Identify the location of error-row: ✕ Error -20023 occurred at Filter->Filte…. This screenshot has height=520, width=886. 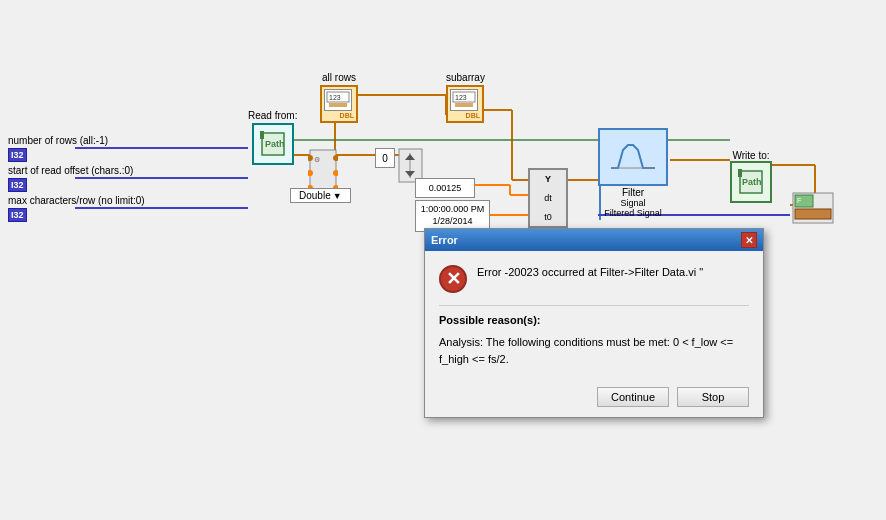
(594, 279).